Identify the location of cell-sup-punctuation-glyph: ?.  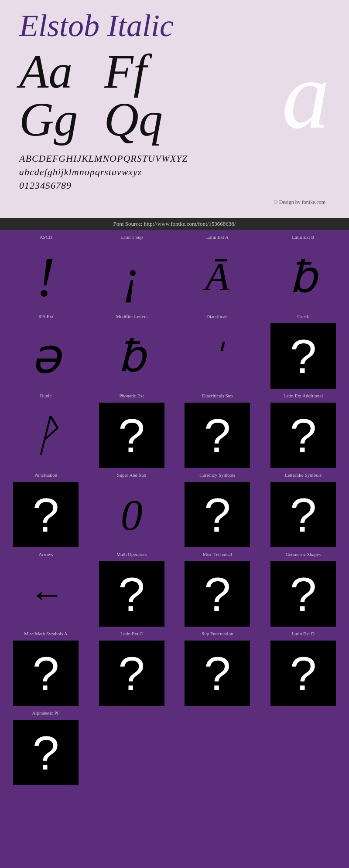
(217, 674).